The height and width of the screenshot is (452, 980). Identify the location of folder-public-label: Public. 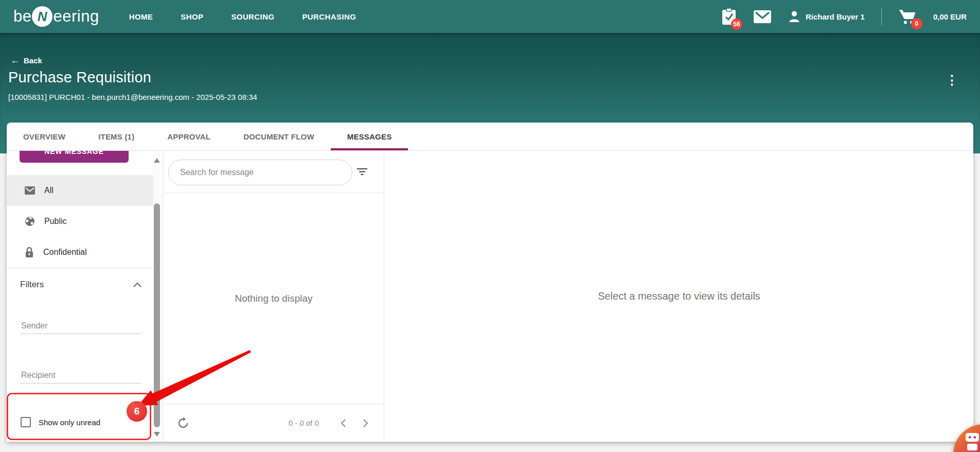
(56, 221).